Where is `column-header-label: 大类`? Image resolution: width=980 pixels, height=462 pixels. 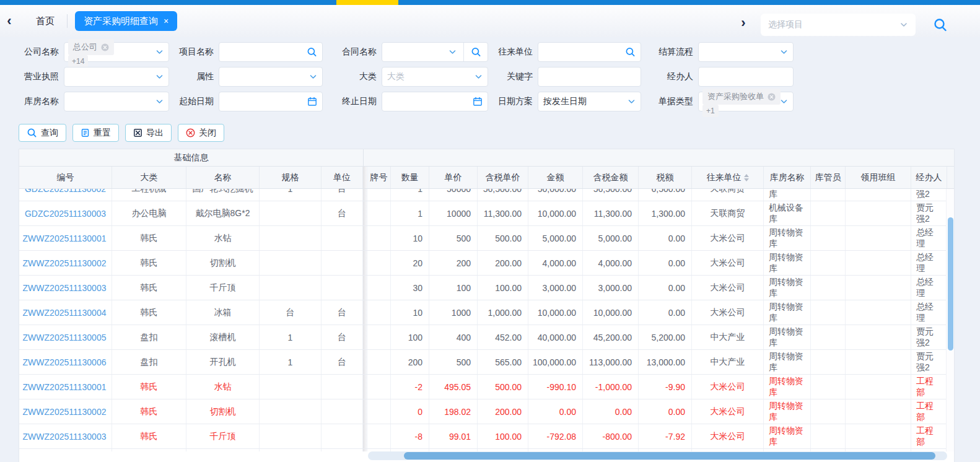
column-header-label: 大类 is located at coordinates (149, 178).